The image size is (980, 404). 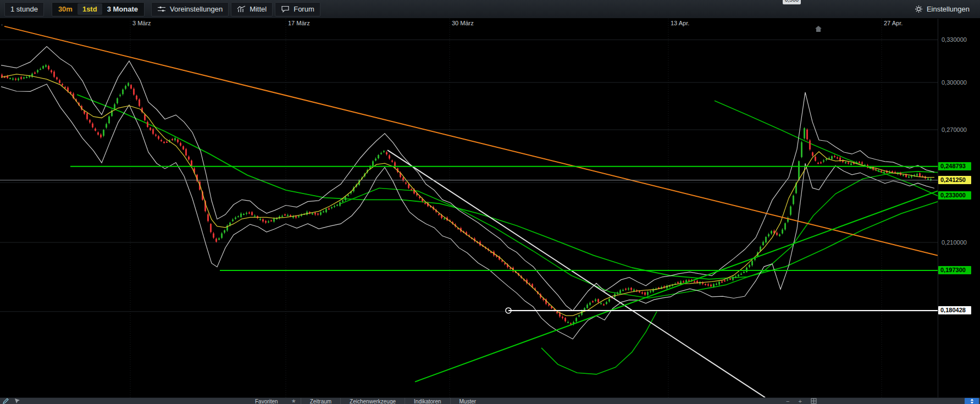 I want to click on ma-green-upper, so click(x=826, y=148).